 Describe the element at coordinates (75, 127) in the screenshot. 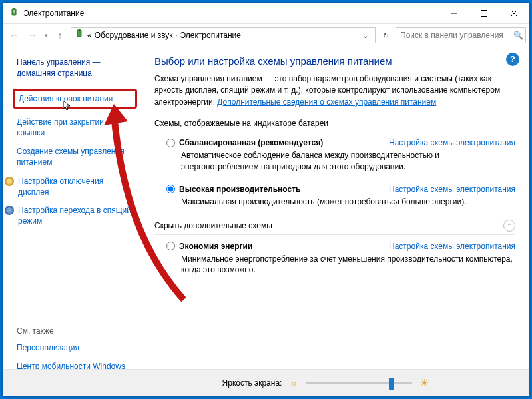

I see `sidebar-item-lid-close-action: Действие при закрытии крышки` at that location.